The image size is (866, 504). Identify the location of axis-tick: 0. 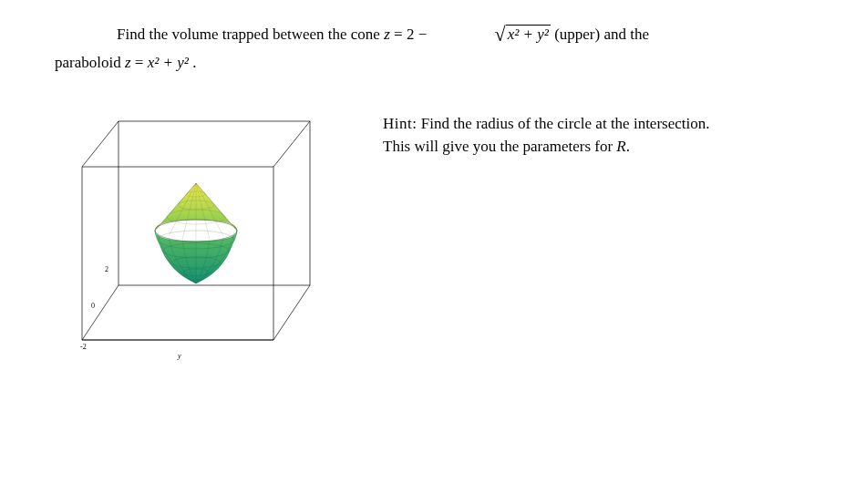
(93, 306).